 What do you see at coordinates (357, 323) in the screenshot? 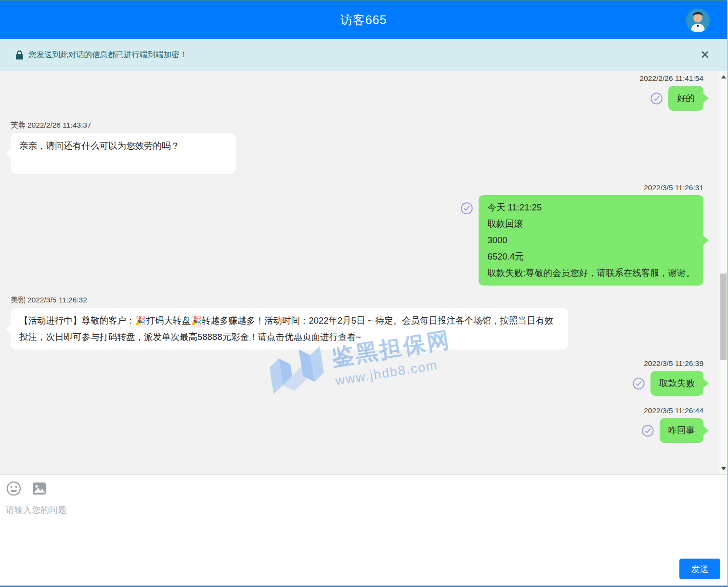
I see `message-row: 美熙2022/3/5 11:26:32 【活动进行中】尊敬的客户：🎉打码大转盘🎉…` at bounding box center [357, 323].